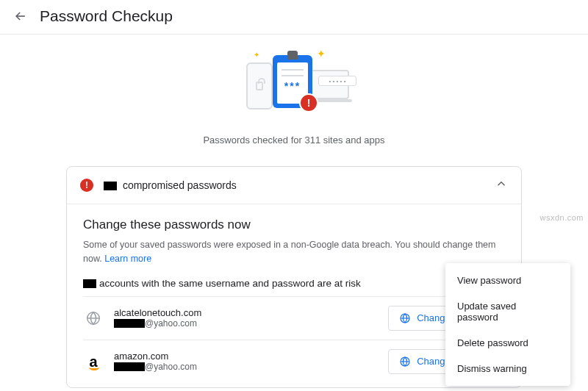  Describe the element at coordinates (294, 362) in the screenshot. I see `account-row: a amazon.com @yahoo.com Change password` at that location.